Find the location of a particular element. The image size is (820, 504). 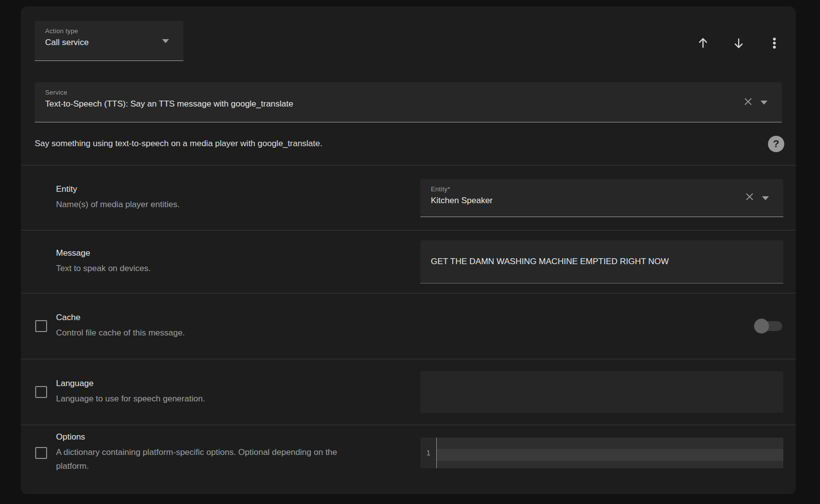

overflow-menu-button is located at coordinates (774, 44).